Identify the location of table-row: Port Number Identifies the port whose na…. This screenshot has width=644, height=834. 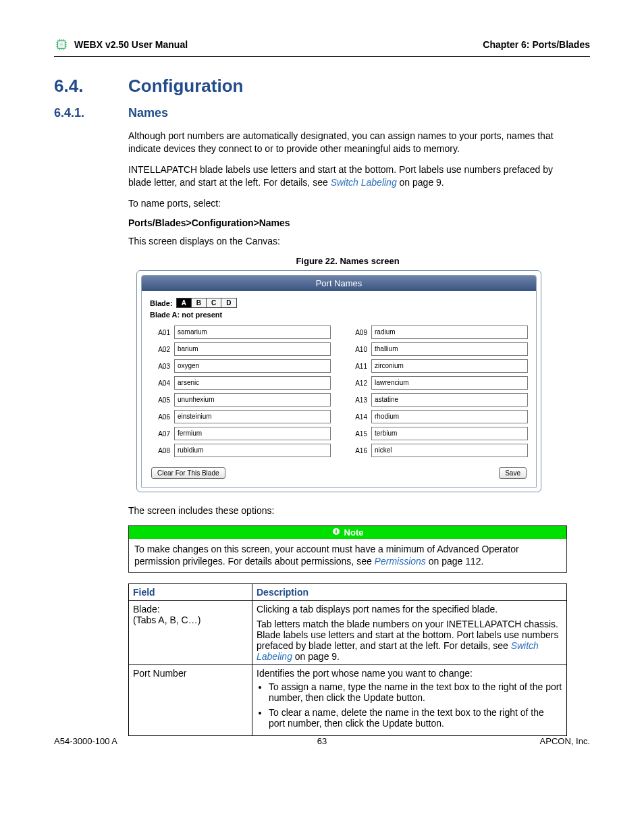
(348, 700).